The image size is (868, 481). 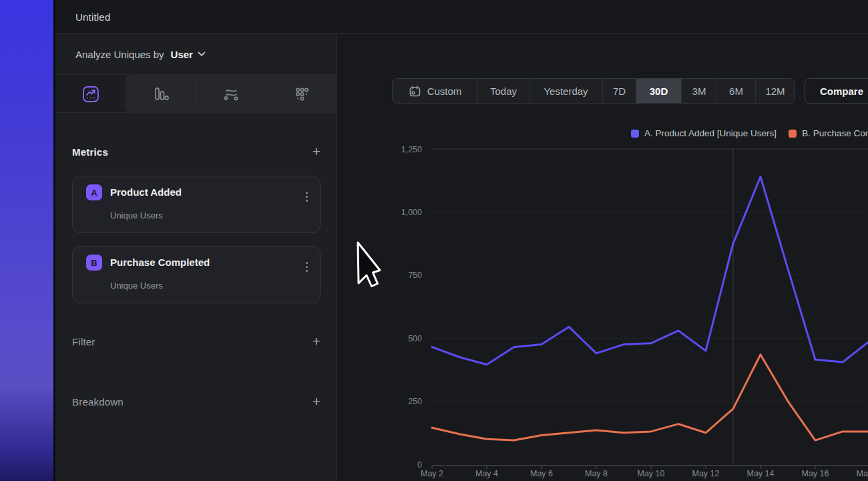 What do you see at coordinates (91, 94) in the screenshot?
I see `line-chart-icon` at bounding box center [91, 94].